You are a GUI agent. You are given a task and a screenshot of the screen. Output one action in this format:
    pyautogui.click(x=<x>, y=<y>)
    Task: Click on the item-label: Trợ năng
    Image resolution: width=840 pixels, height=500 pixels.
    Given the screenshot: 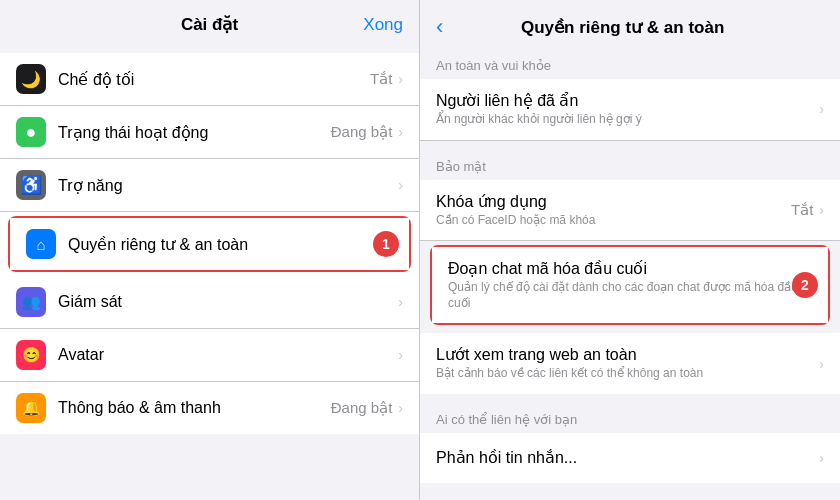 What is the action you would take?
    pyautogui.click(x=225, y=186)
    